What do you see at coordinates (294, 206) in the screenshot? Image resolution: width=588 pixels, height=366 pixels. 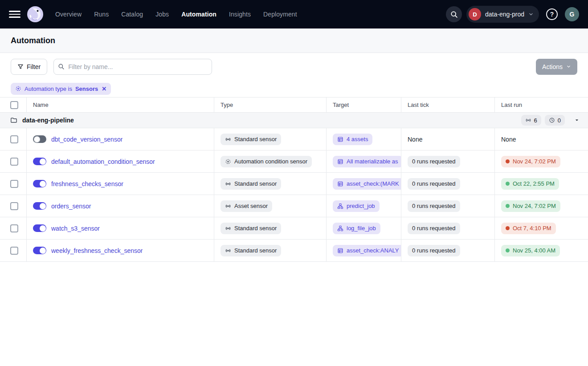 I see `sensor-row: orders_sensor Asset sensor predict_job 0…` at bounding box center [294, 206].